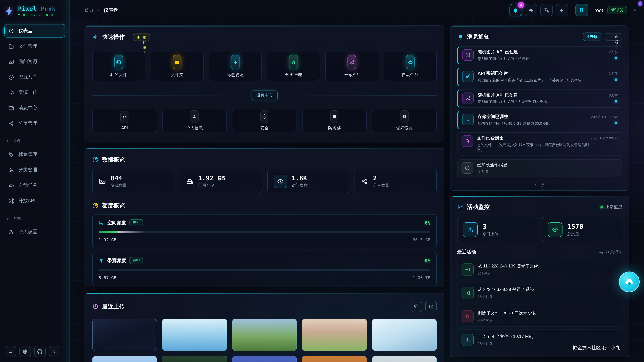 The height and width of the screenshot is (362, 644). I want to click on sidebar-item: 消息中心, so click(35, 108).